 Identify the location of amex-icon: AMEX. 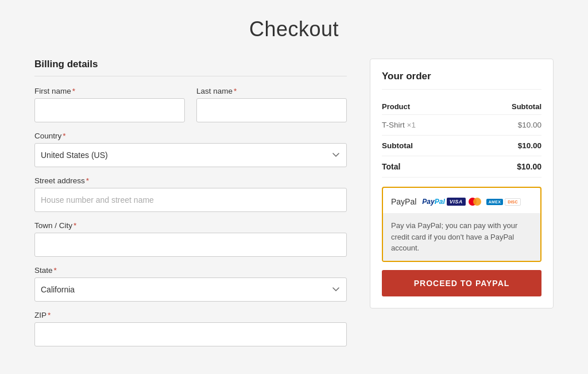
(495, 202).